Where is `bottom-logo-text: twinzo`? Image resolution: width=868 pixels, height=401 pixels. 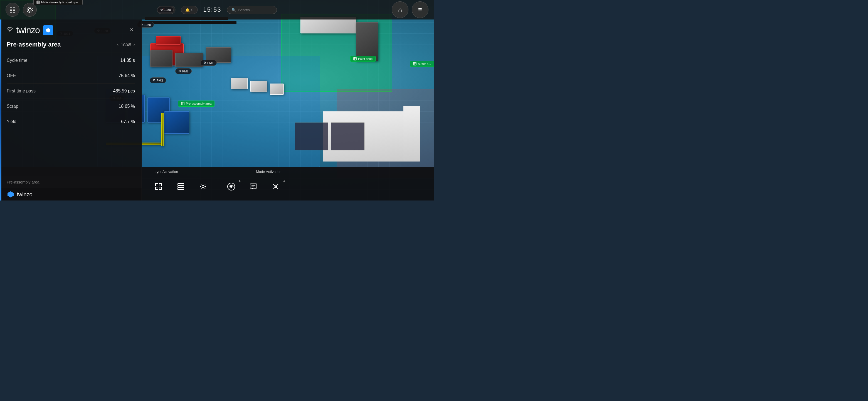 bottom-logo-text: twinzo is located at coordinates (25, 194).